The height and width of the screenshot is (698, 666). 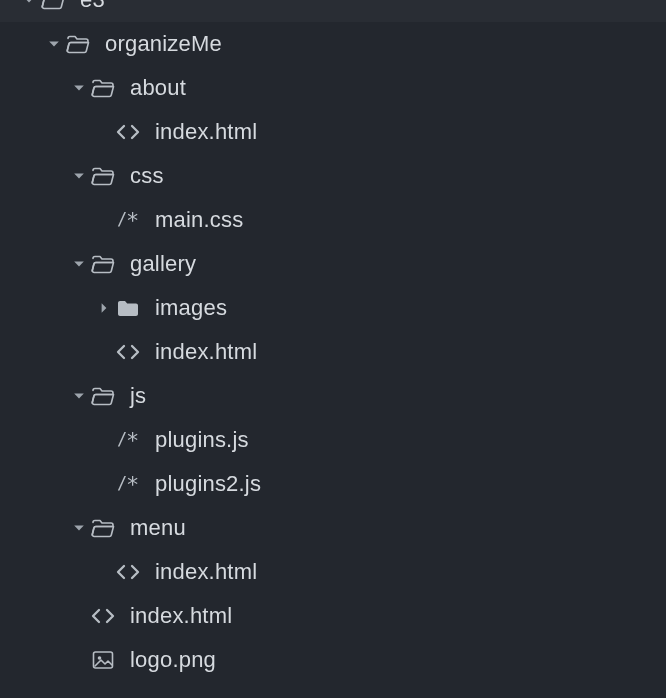 I want to click on tree-folder: menu, so click(x=333, y=528).